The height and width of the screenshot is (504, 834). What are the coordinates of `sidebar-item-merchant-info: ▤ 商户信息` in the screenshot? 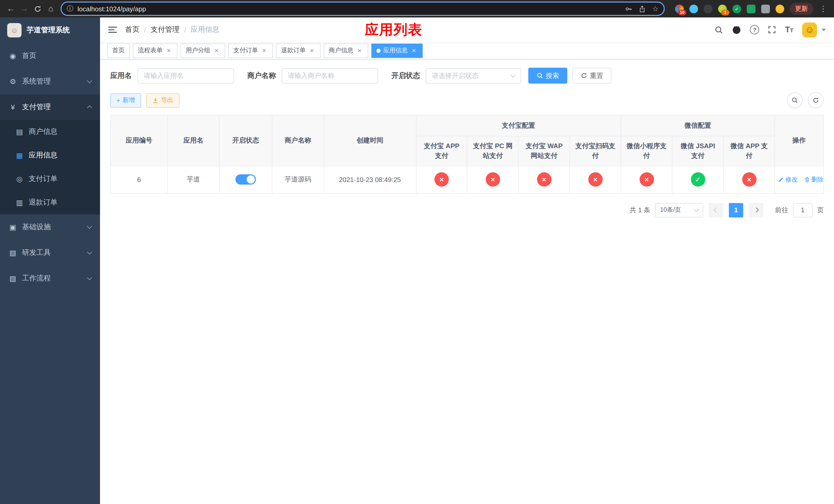 It's located at (50, 132).